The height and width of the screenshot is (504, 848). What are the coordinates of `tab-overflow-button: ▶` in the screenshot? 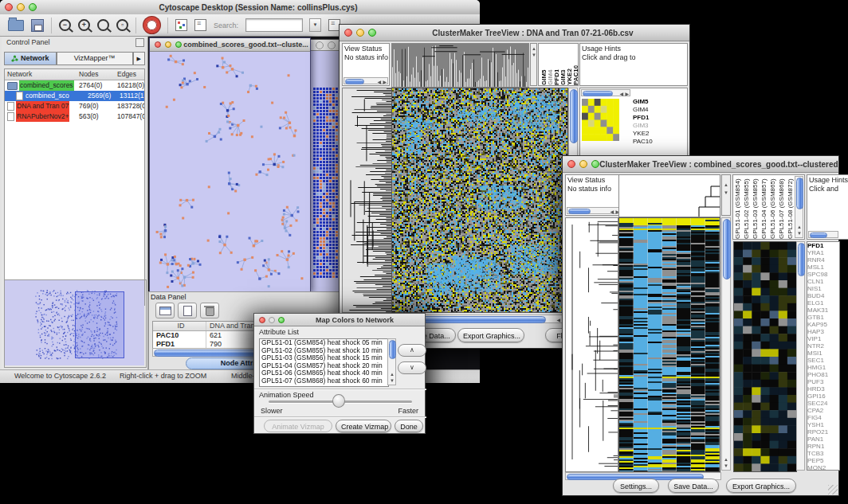 It's located at (139, 59).